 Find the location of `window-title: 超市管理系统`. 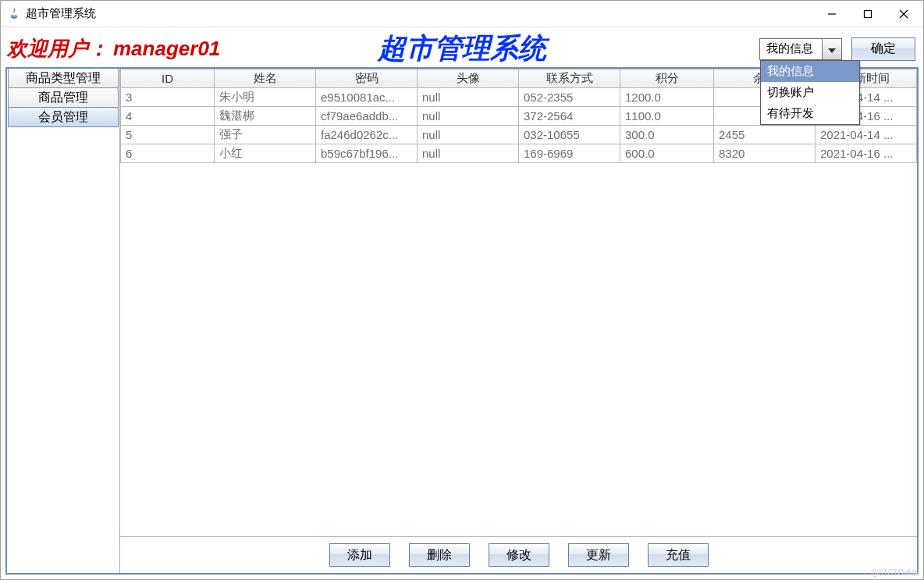

window-title: 超市管理系统 is located at coordinates (61, 14).